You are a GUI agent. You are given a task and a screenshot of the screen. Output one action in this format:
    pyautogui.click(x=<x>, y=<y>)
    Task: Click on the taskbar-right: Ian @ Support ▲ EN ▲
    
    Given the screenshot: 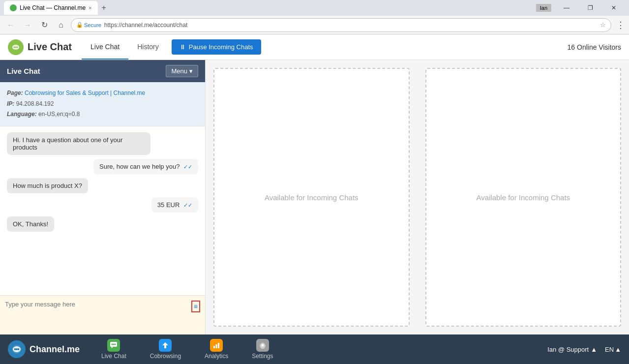 What is the action you would take?
    pyautogui.click(x=584, y=349)
    